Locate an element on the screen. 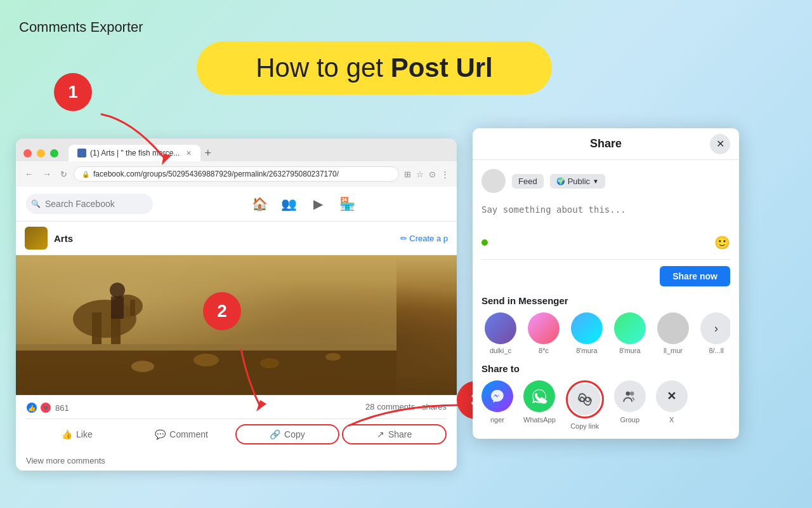  emoji-icon: 🙂 is located at coordinates (722, 243).